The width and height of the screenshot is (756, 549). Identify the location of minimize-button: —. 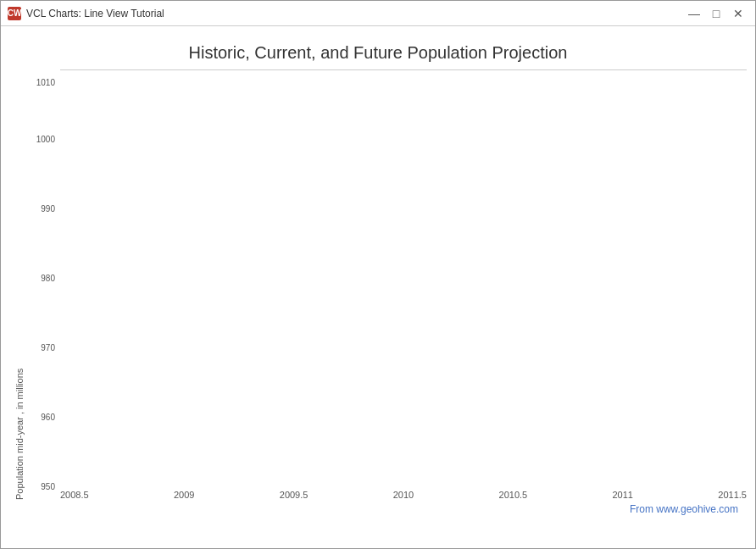
(694, 14).